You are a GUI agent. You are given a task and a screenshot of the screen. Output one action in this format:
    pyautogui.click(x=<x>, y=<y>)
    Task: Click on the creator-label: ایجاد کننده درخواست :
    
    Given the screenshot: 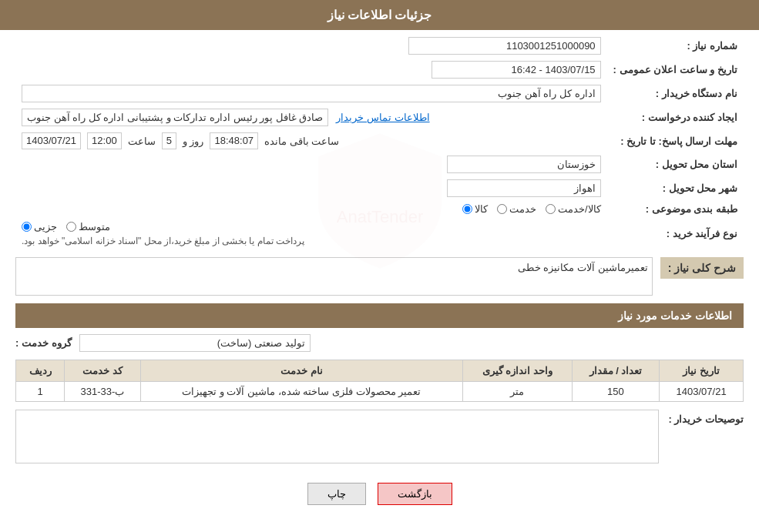 What is the action you would take?
    pyautogui.click(x=675, y=117)
    